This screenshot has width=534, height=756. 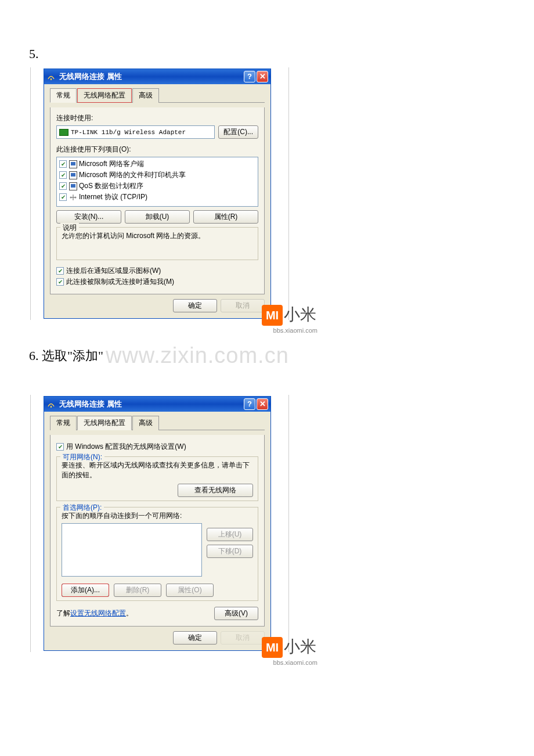 What do you see at coordinates (157, 186) in the screenshot?
I see `list-item: ✔QoS 数据包计划程序` at bounding box center [157, 186].